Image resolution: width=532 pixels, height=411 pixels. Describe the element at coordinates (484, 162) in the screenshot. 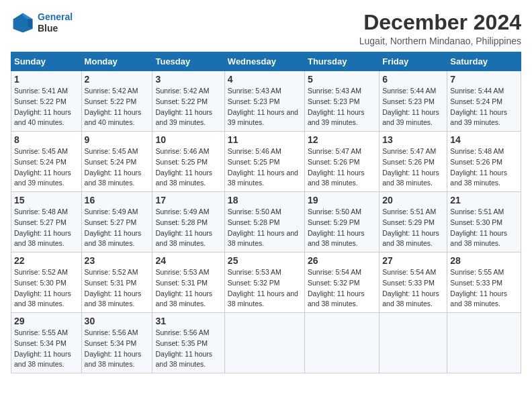

I see `calendar-cell: 14 Sunrise: 5:48 AMSunset: 5:26 PMDaylig…` at that location.